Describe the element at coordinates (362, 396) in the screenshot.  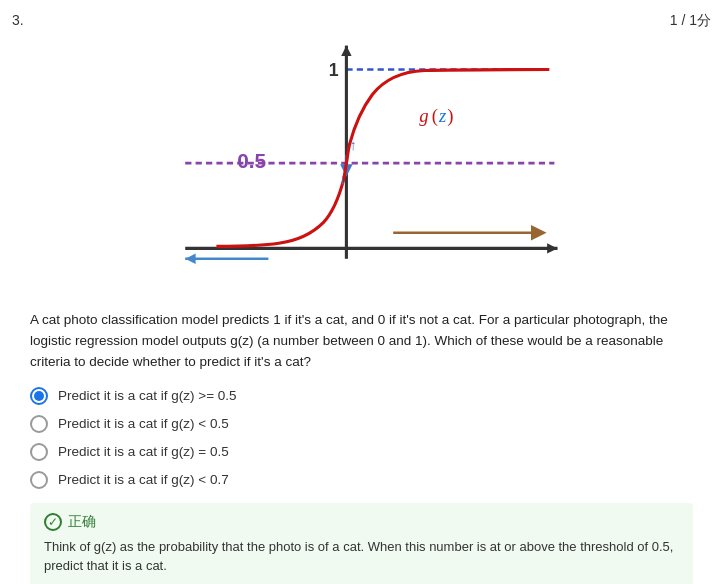
I see `option-1: Predict it is a cat if g(z) >= 0.5` at that location.